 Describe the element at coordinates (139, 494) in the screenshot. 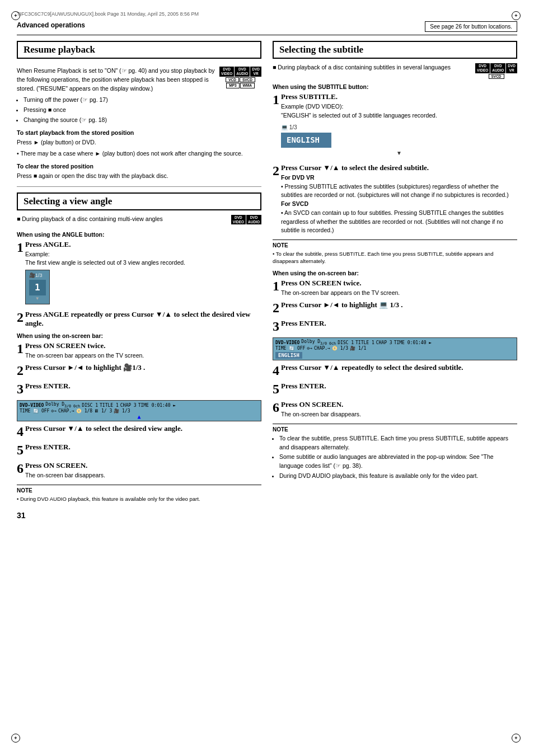

I see `va-note: NOTE • During DVD AUDIO playback, this f…` at that location.